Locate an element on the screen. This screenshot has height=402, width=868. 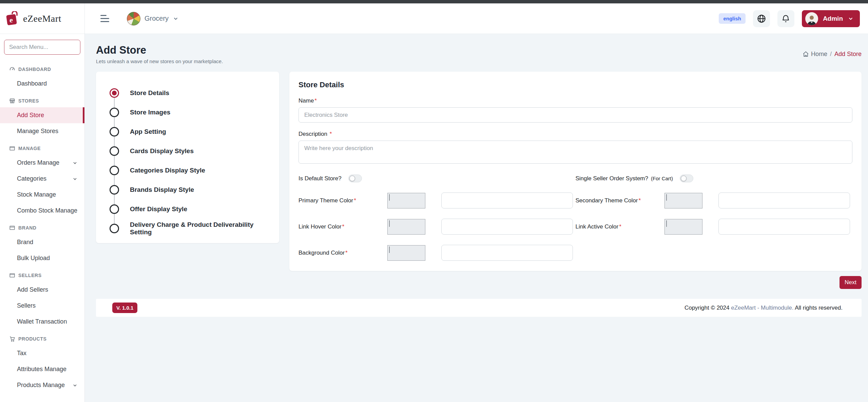
sidebar-item-stock-manage: Stock Manage is located at coordinates (42, 195).